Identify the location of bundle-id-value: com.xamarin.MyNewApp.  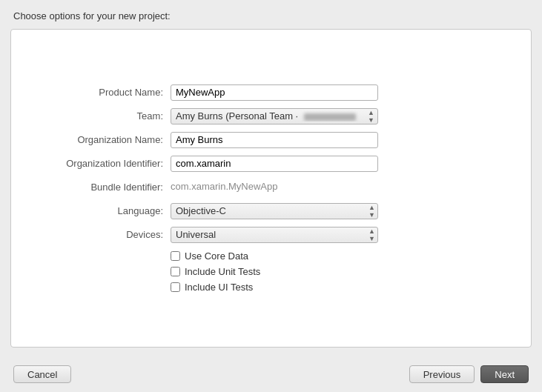
(274, 187).